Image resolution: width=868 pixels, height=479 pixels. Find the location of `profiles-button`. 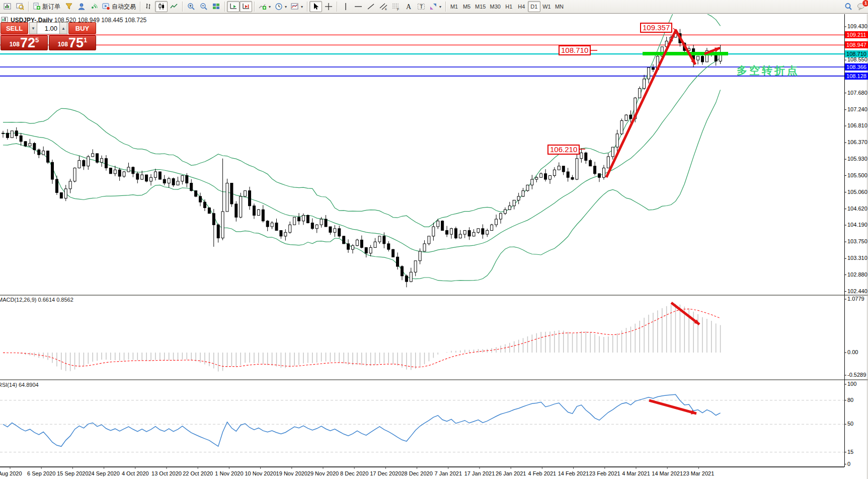

profiles-button is located at coordinates (20, 7).